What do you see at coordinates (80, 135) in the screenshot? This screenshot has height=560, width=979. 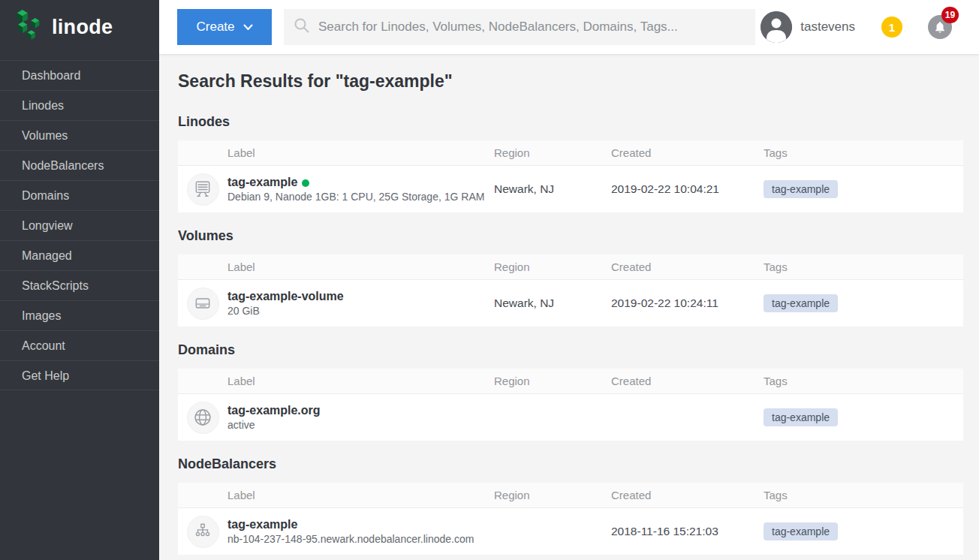 I see `sidebar-item-volumes: Volumes` at bounding box center [80, 135].